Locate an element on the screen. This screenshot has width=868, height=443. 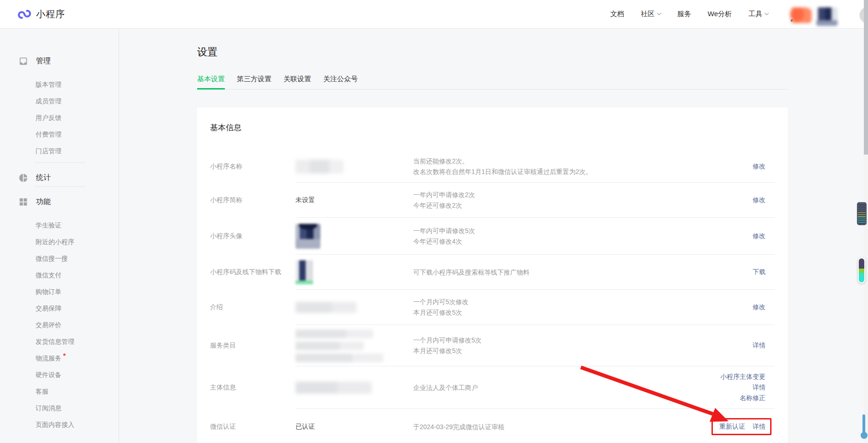
row-label: 小程序名称 is located at coordinates (253, 167).